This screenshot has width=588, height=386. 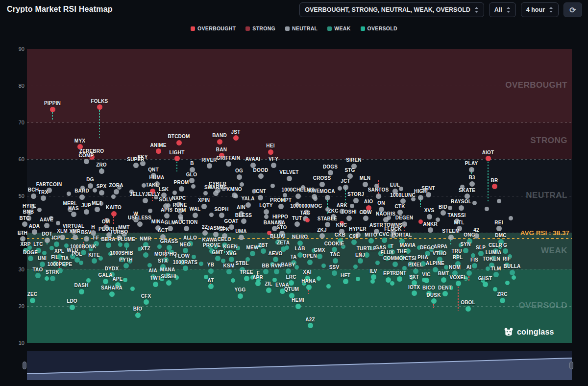 I want to click on range-navigator, so click(x=299, y=365).